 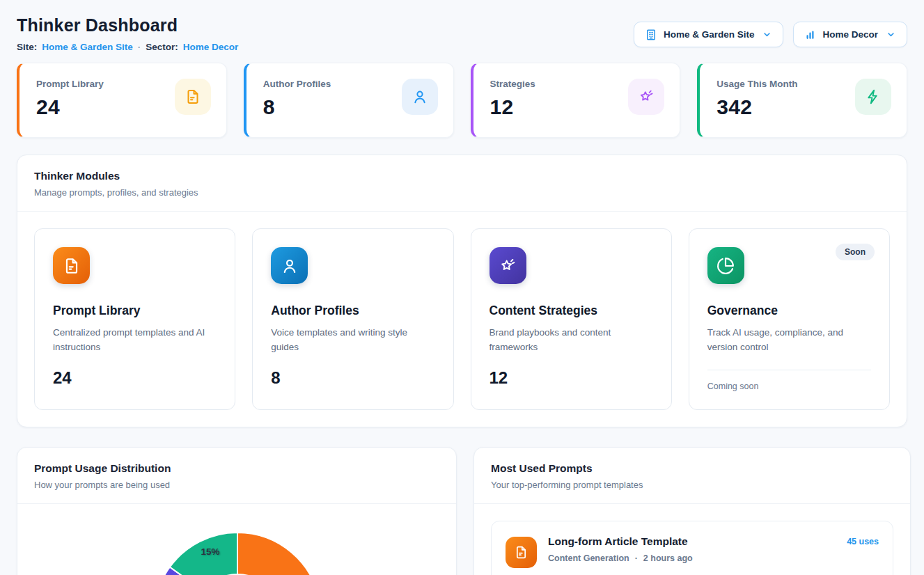 I want to click on stat-card-author-profiles: Author Profiles 8, so click(x=349, y=100).